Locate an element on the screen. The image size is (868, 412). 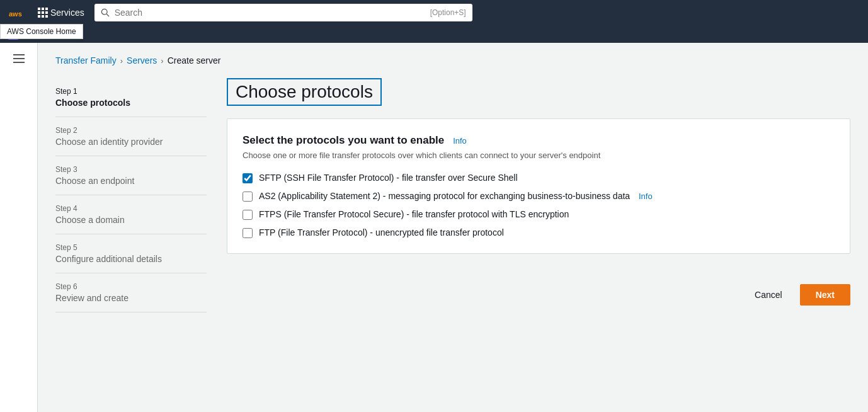
step-item-6: Step 6 Review and create is located at coordinates (131, 293).